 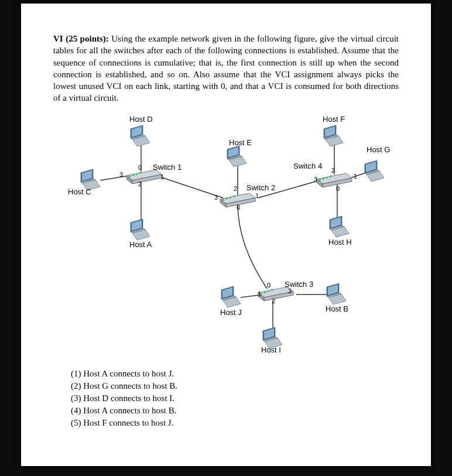 I want to click on port-s4-0: 0, so click(x=338, y=189).